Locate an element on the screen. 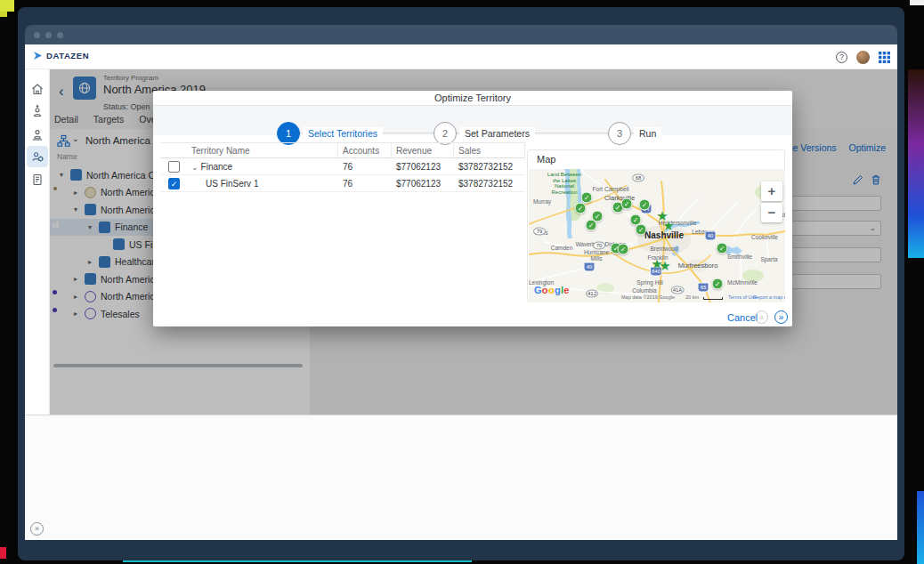 The height and width of the screenshot is (564, 924). map-city-label: Hurricane Mills is located at coordinates (596, 255).